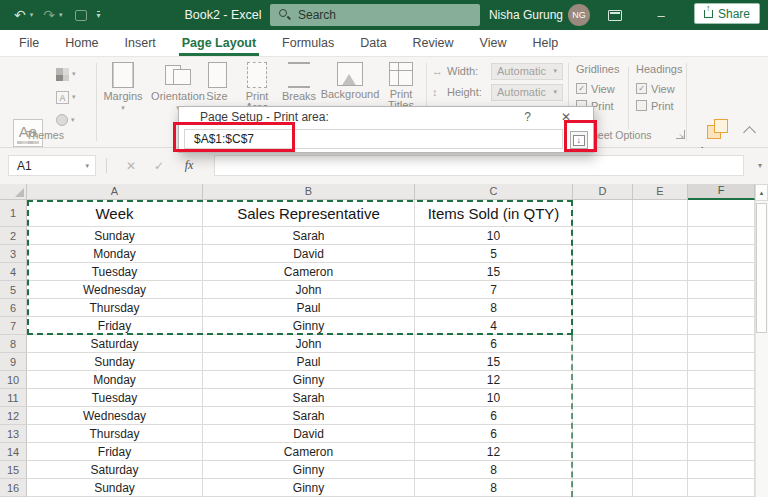 This screenshot has height=497, width=768. Describe the element at coordinates (660, 362) in the screenshot. I see `cell-E9` at that location.